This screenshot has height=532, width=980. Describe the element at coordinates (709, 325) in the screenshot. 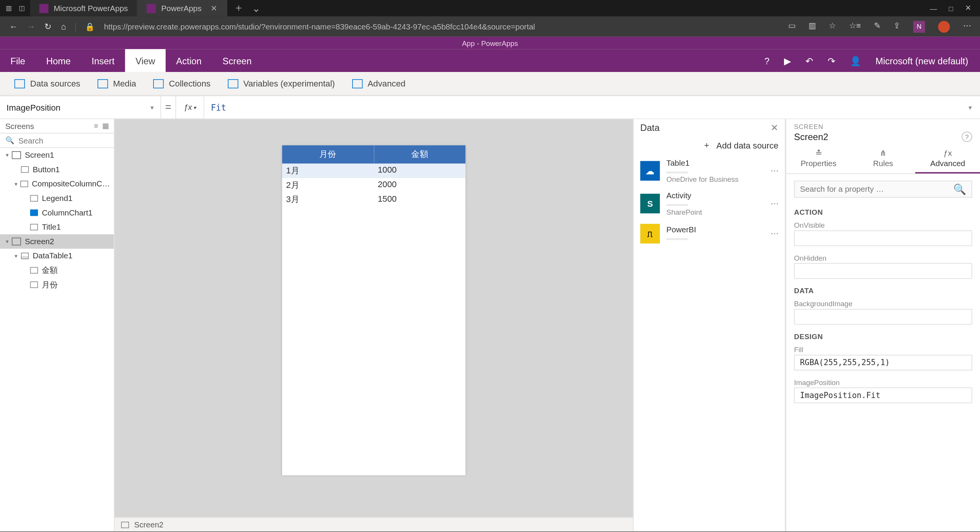

I see `data-panel: Data ✕ ＋ Add data source ☁Table1———OneDr…` at that location.